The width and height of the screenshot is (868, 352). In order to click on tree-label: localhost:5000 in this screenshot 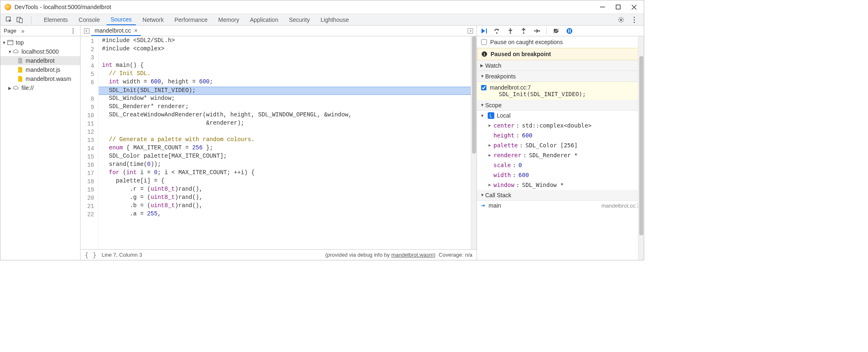, I will do `click(40, 52)`.